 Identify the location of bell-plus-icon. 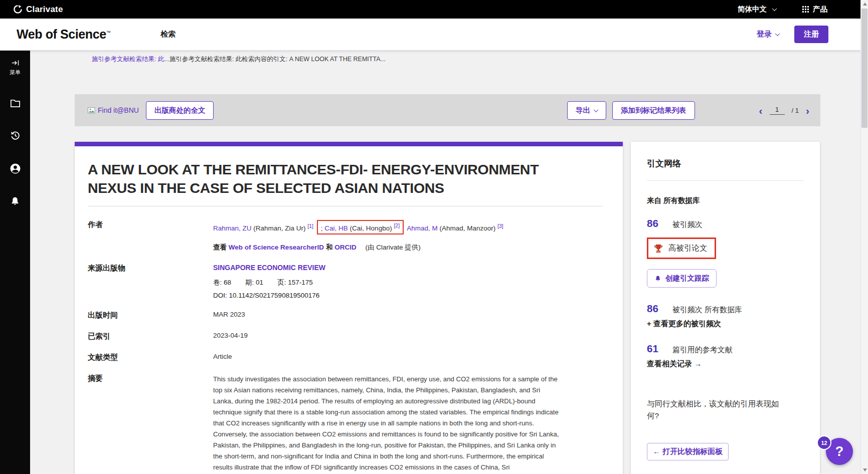
(658, 279).